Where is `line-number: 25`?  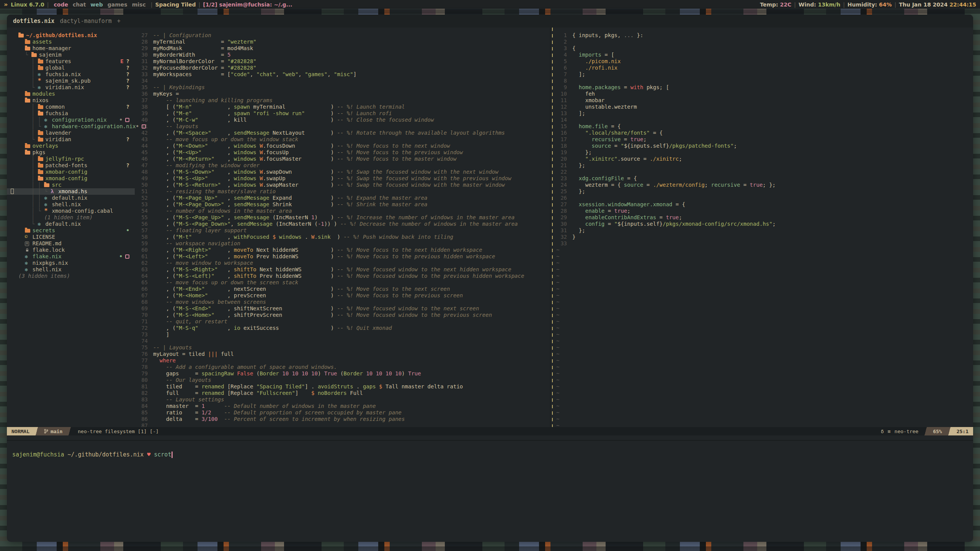 line-number: 25 is located at coordinates (560, 191).